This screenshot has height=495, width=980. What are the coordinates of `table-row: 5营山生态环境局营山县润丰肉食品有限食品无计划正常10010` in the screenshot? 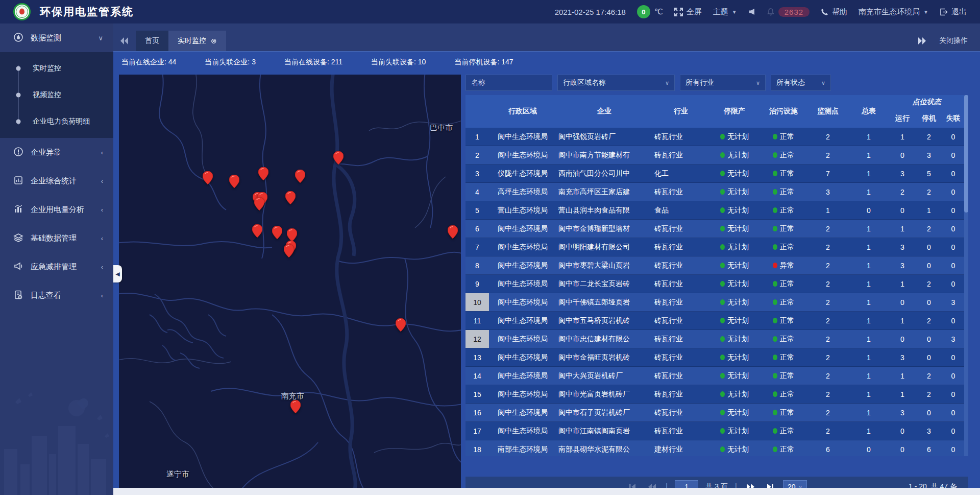 It's located at (715, 210).